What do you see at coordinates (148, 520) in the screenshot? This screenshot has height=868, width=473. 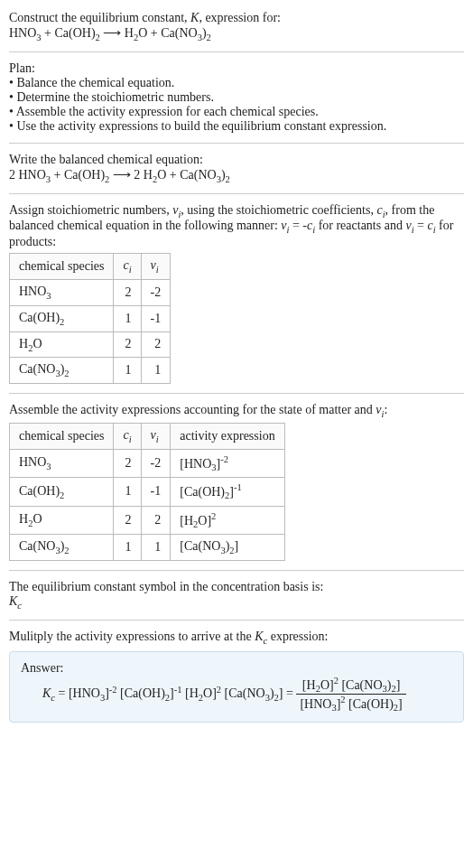 I see `table-row: H2O 2 2 [H2O]2` at bounding box center [148, 520].